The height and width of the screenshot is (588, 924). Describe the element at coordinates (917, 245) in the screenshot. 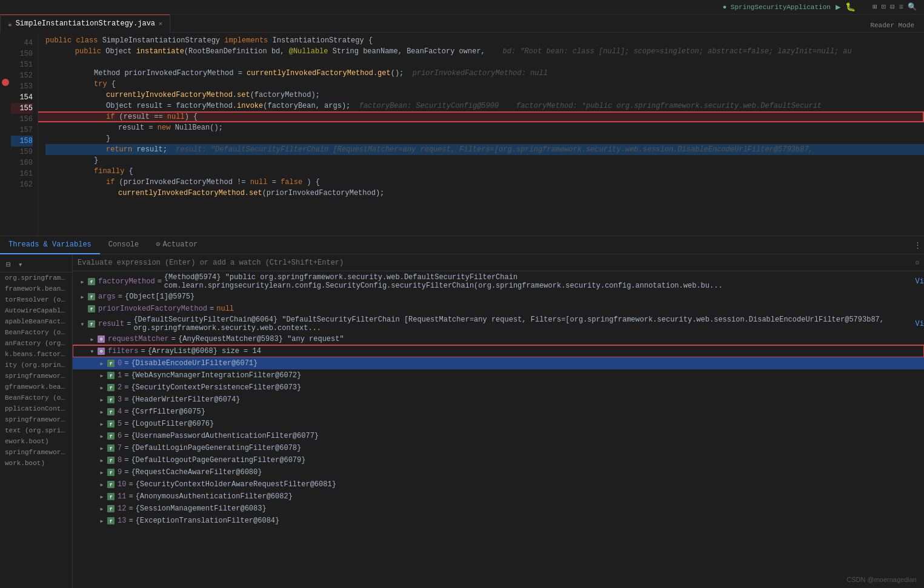

I see `panel-menu-button: ⋮` at that location.